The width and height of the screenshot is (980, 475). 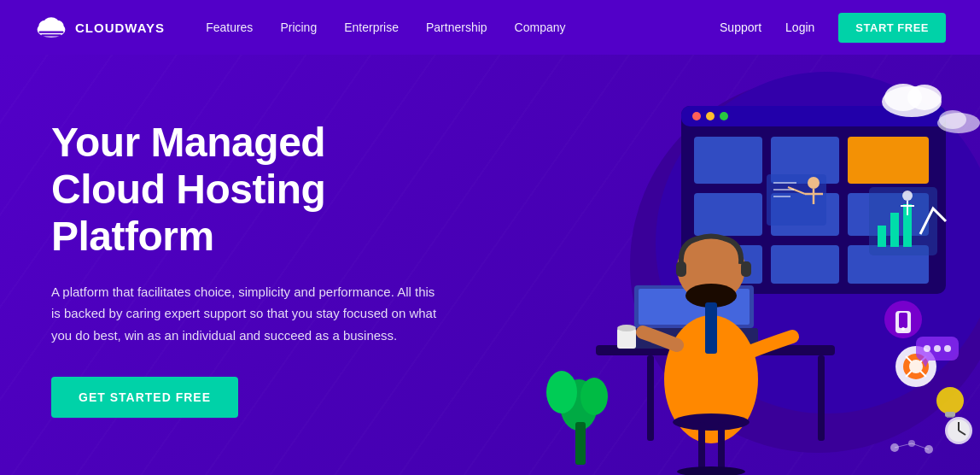 I want to click on logo-text: CLOUDWAYS, so click(x=120, y=27).